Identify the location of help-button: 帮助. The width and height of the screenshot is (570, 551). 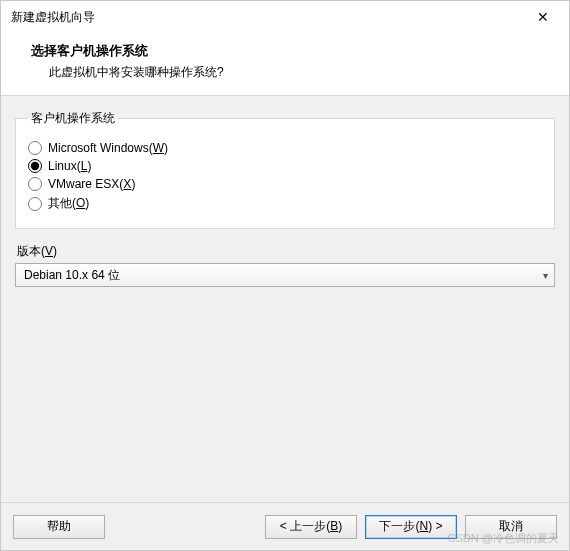
(59, 527).